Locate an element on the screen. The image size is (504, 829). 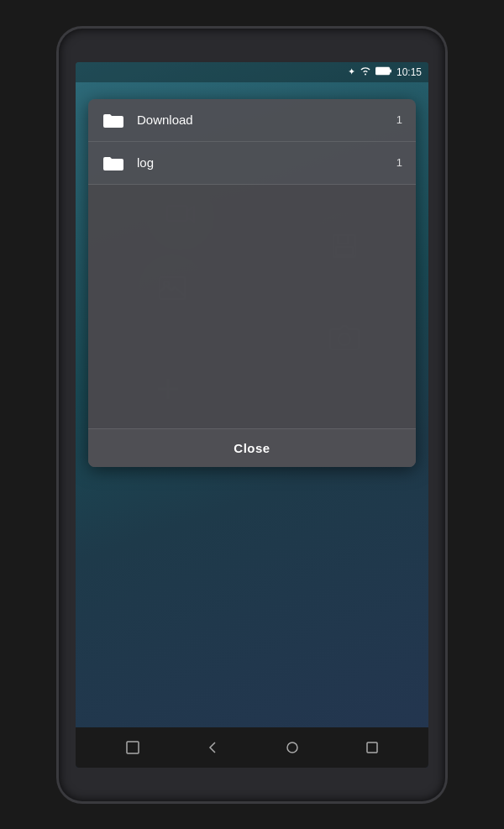
folder-count-log: 1 is located at coordinates (400, 163).